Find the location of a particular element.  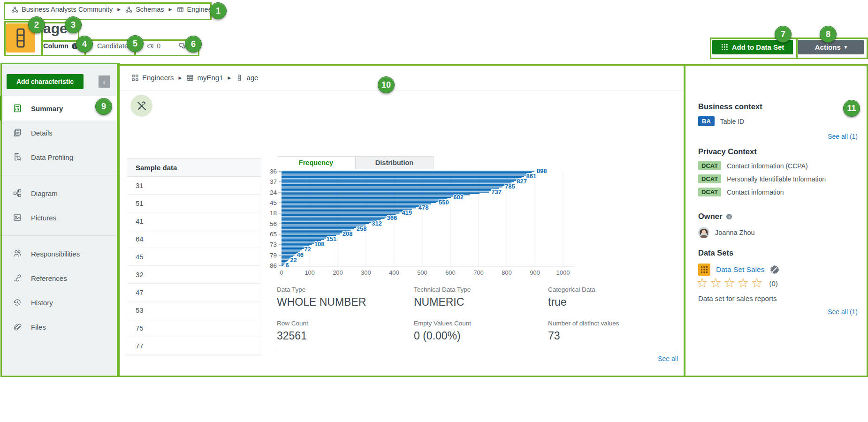

community-icon is located at coordinates (129, 9).